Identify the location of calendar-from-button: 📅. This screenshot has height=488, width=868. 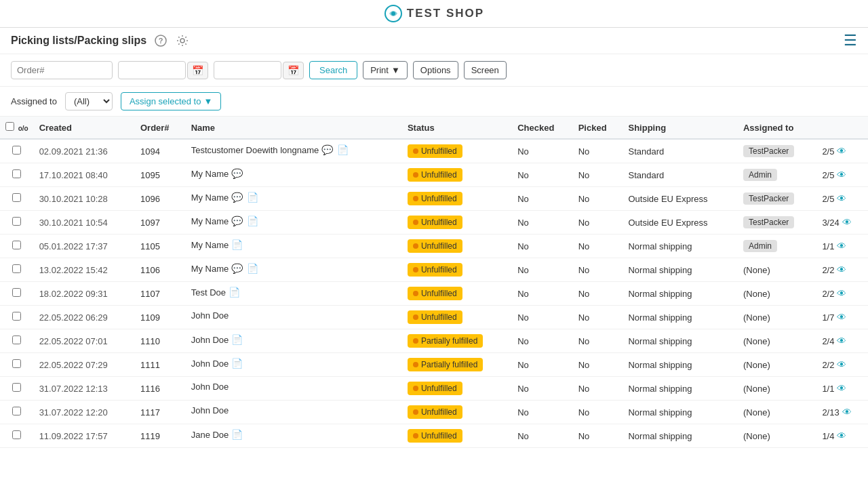
(198, 70).